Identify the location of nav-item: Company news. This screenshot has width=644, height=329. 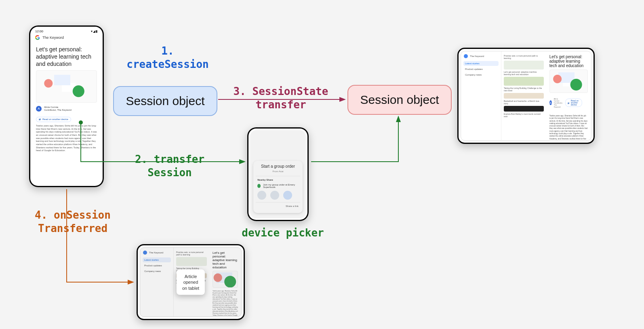
(481, 75).